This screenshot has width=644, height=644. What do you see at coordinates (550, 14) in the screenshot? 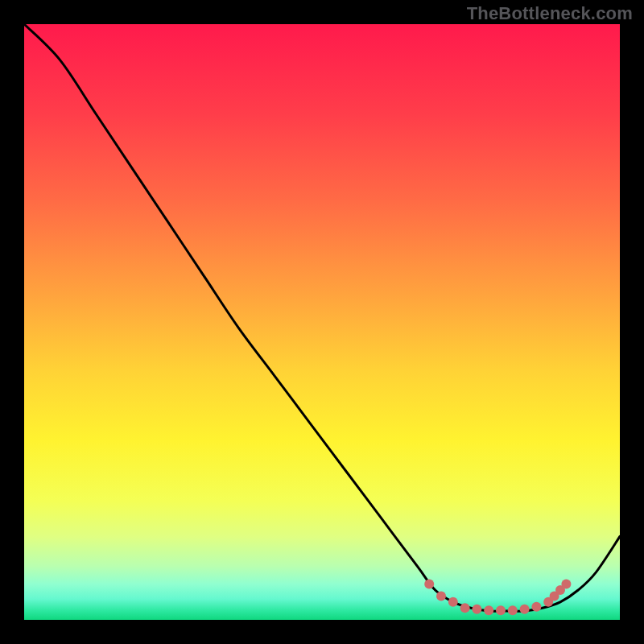
I see `watermark-text: TheBottleneck.com` at bounding box center [550, 14].